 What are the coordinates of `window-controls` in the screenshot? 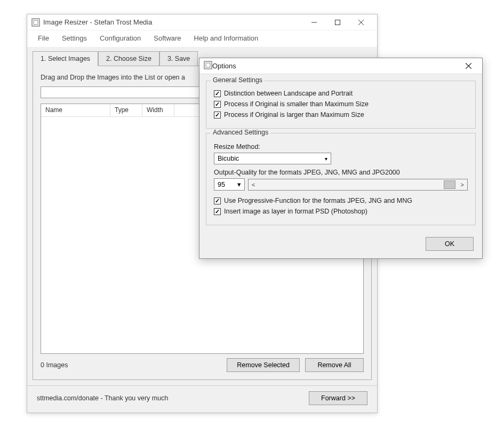 It's located at (338, 22).